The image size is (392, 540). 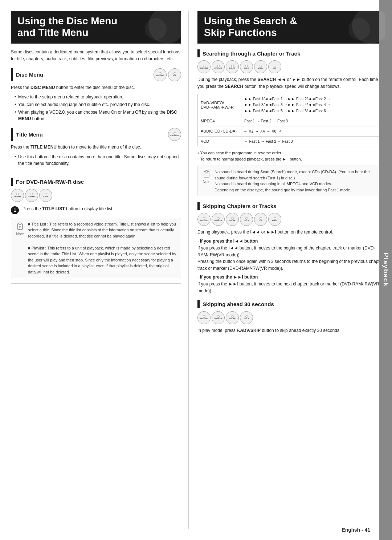 What do you see at coordinates (246, 318) in the screenshot?
I see `icon-30-dvd-r: DVD-R` at bounding box center [246, 318].